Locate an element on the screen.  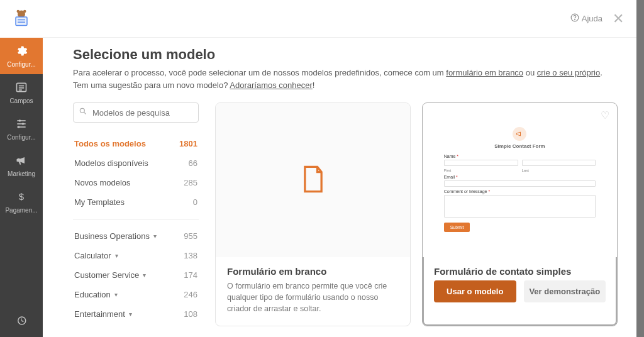
nav-label: Marketing is located at coordinates (21, 174).